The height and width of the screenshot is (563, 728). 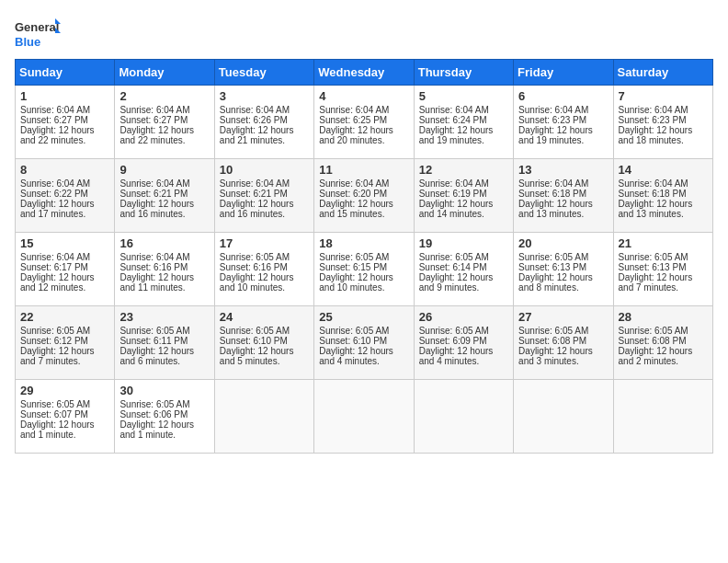 What do you see at coordinates (456, 135) in the screenshot?
I see `daylight-label: Daylight: 12 hours and 19 minutes.` at bounding box center [456, 135].